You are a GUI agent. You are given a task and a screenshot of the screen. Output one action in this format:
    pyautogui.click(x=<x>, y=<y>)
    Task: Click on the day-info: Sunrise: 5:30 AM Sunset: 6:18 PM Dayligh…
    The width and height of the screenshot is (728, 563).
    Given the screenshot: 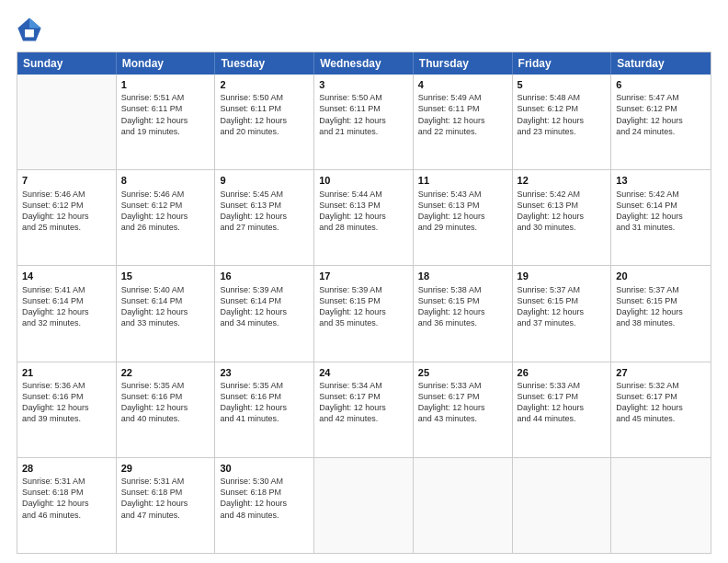 What is the action you would take?
    pyautogui.click(x=265, y=499)
    